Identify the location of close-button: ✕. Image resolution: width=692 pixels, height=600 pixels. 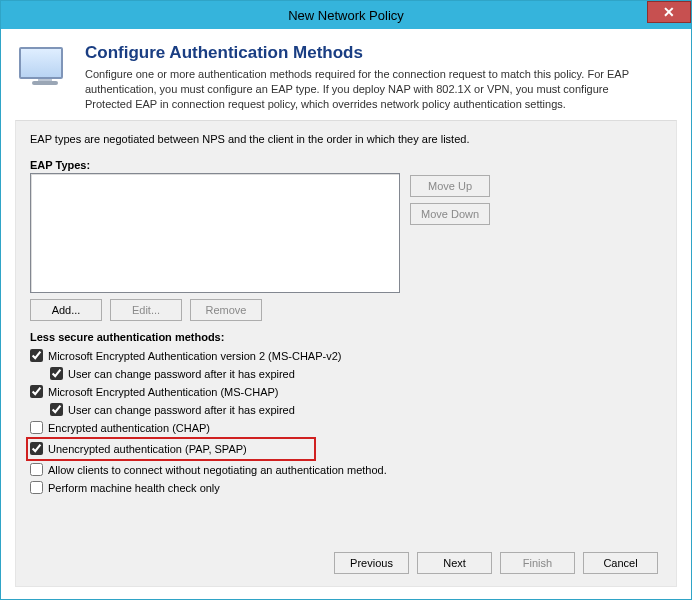
(669, 12).